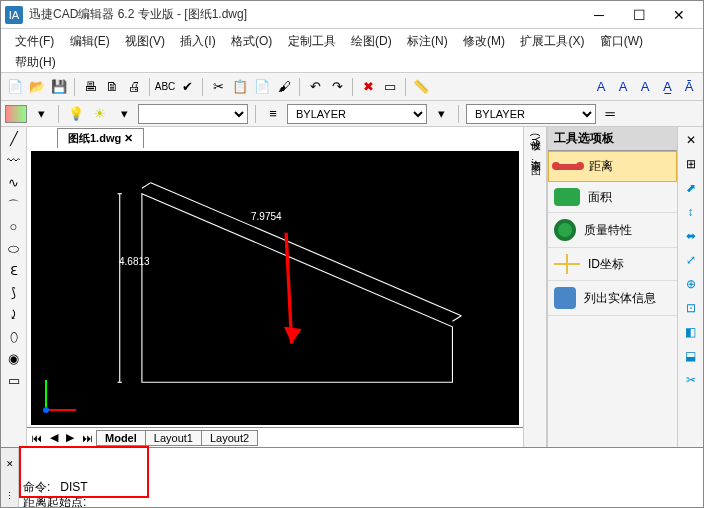 The width and height of the screenshot is (704, 508). What do you see at coordinates (112, 87) in the screenshot?
I see `preview-icon: 🗎` at bounding box center [112, 87].